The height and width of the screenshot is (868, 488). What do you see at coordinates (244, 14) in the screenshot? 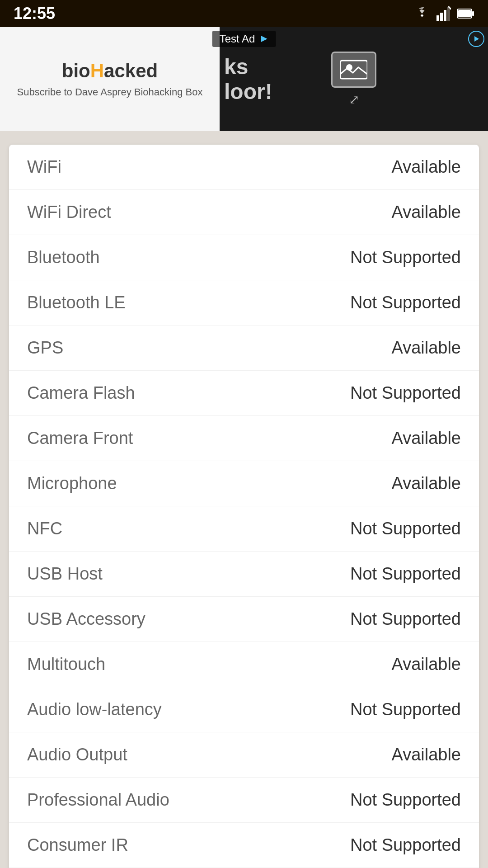
I see `status-bar: 12:55` at bounding box center [244, 14].